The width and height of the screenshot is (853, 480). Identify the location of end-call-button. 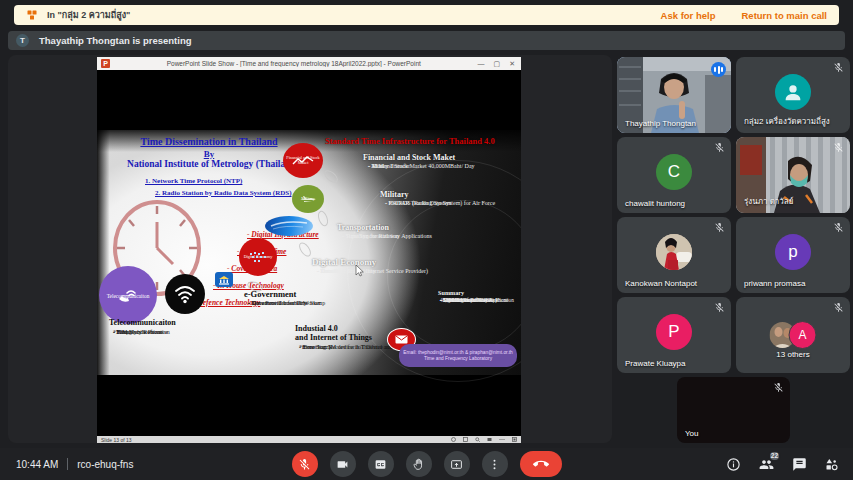
(541, 464).